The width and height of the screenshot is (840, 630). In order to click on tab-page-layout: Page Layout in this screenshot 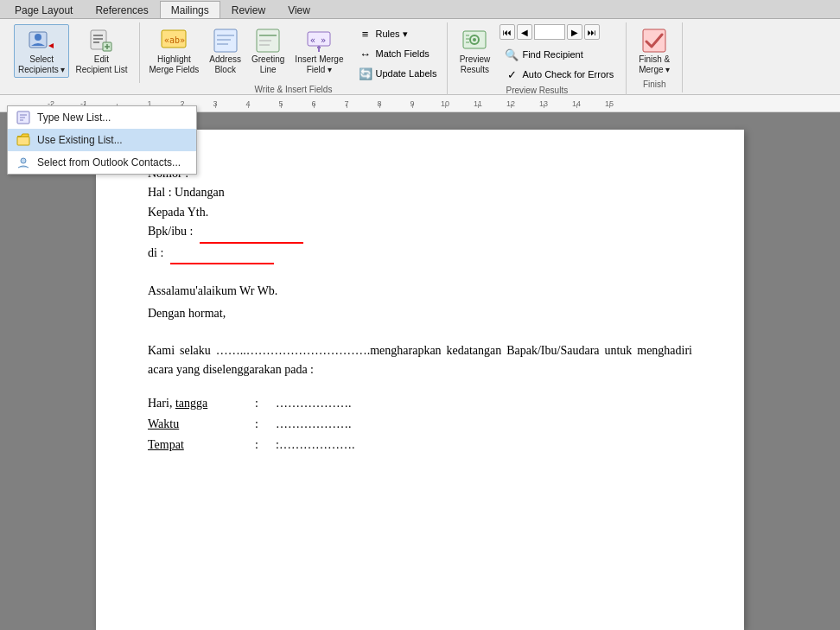, I will do `click(43, 10)`.